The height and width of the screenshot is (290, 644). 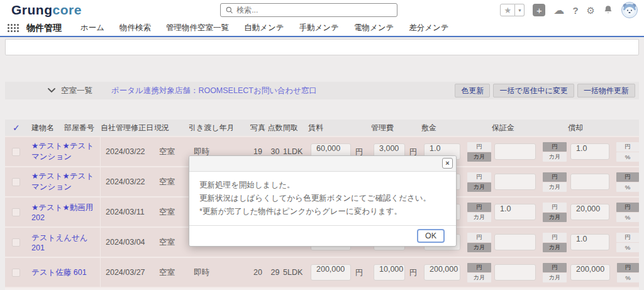 What do you see at coordinates (322, 128) in the screenshot?
I see `table-header-row: ✓ 建物名 部屋番号 自社管理修正日 現況 引き渡し年月 写真 点数 間取 賃料…` at bounding box center [322, 128].